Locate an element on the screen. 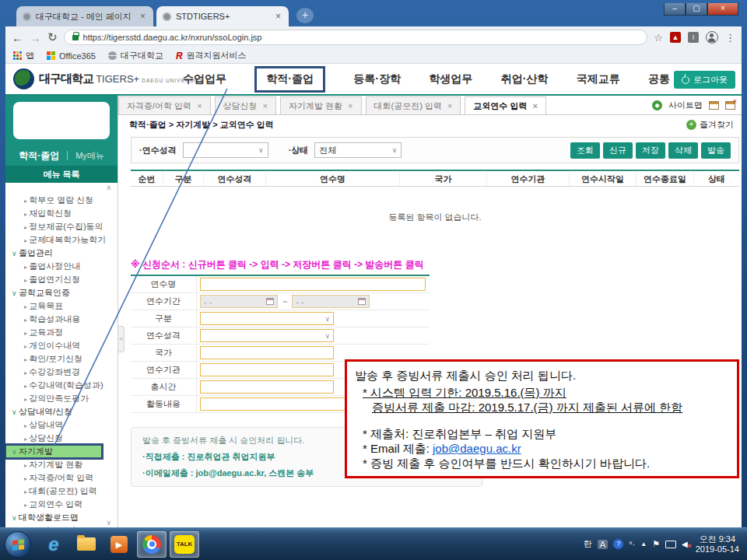  start-date-input: - - is located at coordinates (239, 302).